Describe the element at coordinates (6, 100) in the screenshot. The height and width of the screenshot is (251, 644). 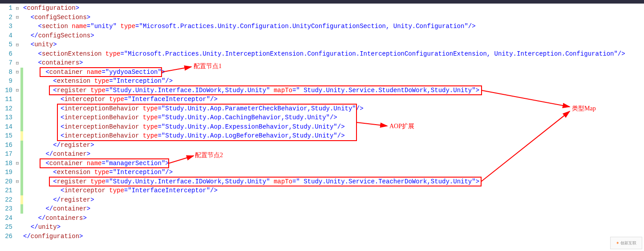
I see `line-number: 11` at that location.